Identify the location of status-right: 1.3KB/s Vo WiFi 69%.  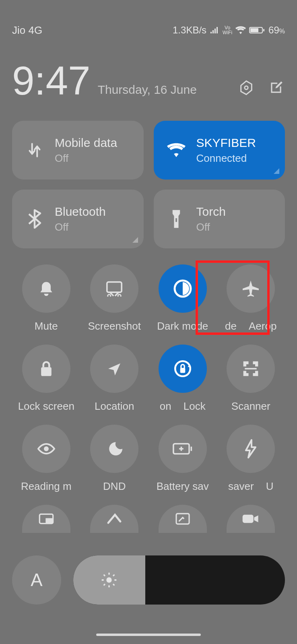
(229, 30).